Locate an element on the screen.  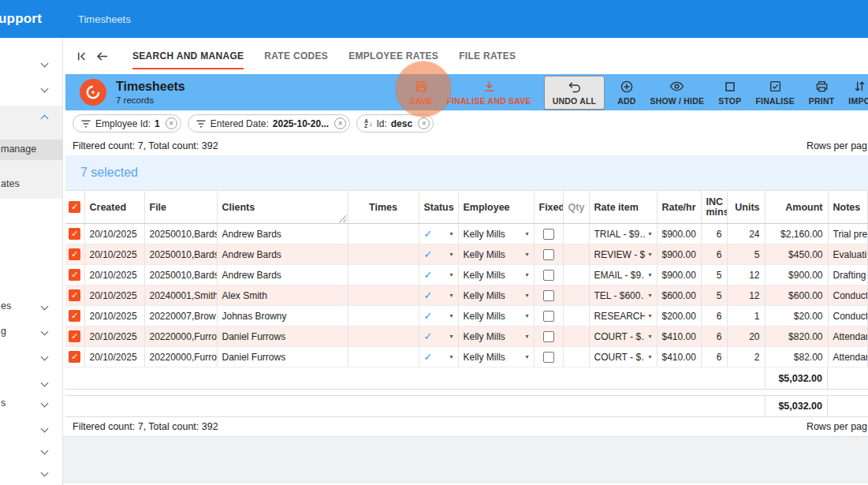
cell-rate-item: TRIAL - $9…▾ is located at coordinates (623, 234).